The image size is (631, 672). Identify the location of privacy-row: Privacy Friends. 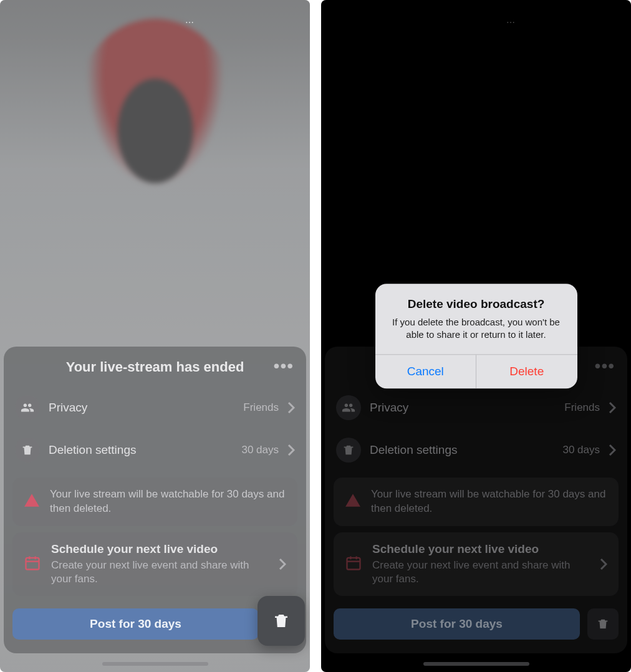
(155, 408).